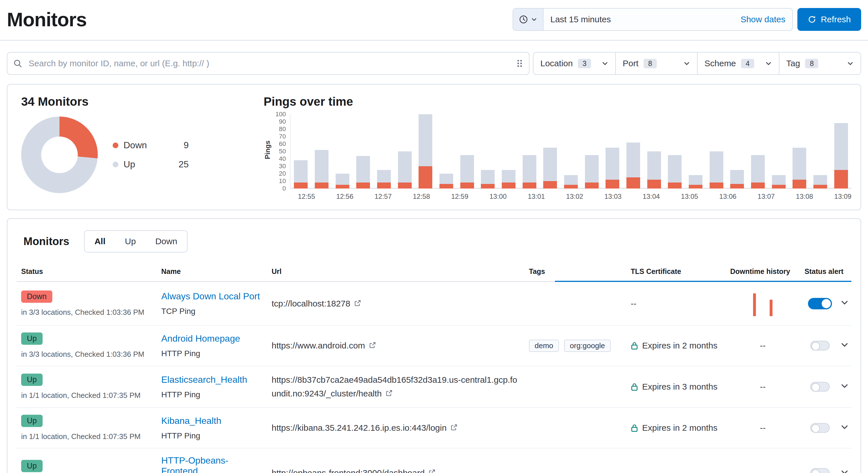  I want to click on table-row: Upin 3/3 locations, Checked 1:07:38 PMHT…, so click(434, 461).